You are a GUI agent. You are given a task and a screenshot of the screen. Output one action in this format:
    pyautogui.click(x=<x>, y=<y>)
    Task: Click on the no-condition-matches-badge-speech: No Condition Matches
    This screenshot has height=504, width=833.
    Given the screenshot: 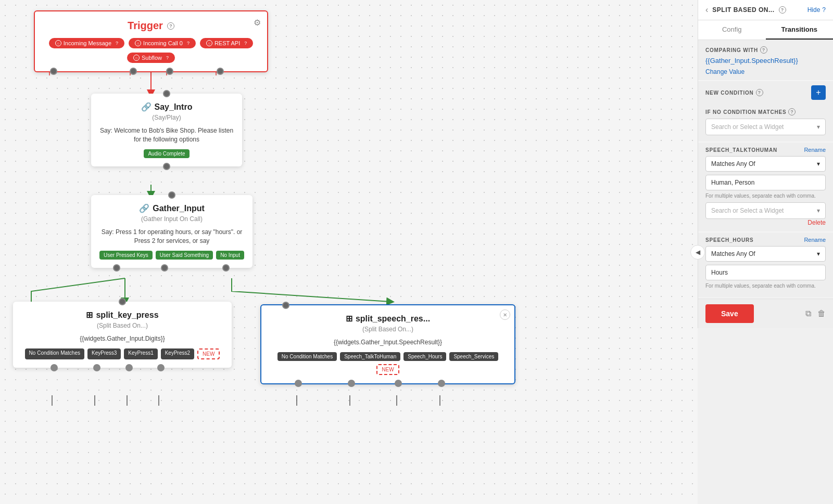 What is the action you would take?
    pyautogui.click(x=307, y=357)
    